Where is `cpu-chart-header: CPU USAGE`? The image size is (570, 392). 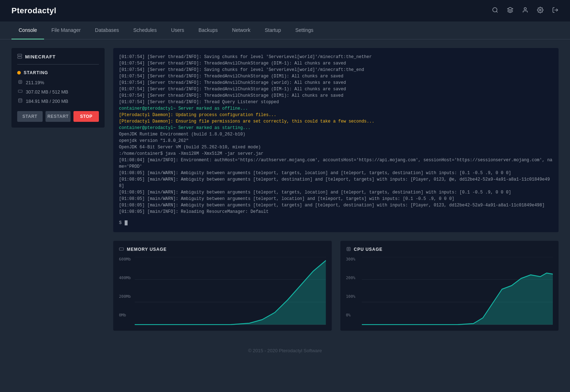
cpu-chart-header: CPU USAGE is located at coordinates (450, 249).